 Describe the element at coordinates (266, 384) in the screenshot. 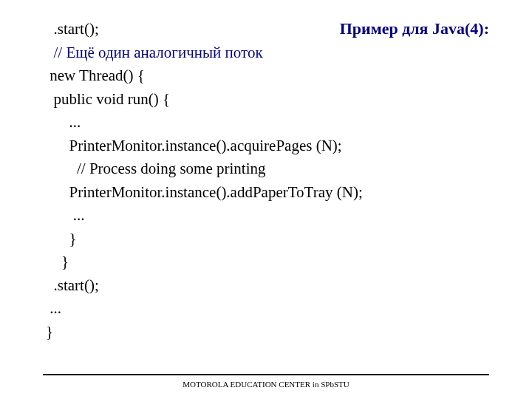

I see `footer-text: MOTOROLA EDUCATION CENTER in SPbSTU` at that location.